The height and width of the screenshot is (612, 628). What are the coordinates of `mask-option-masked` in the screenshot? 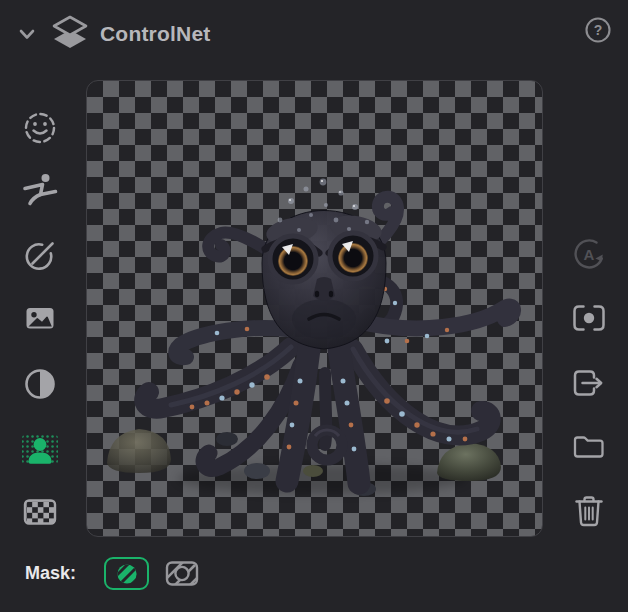 It's located at (182, 574).